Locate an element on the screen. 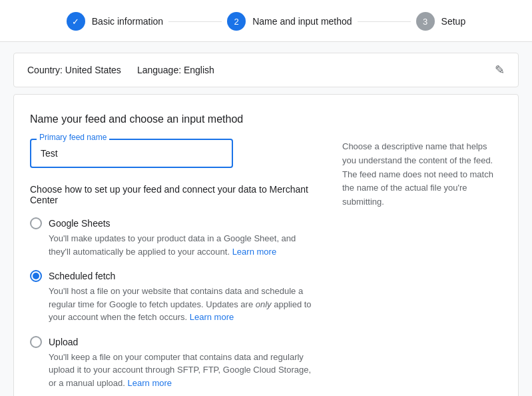 The height and width of the screenshot is (396, 532). radio-title-scheduled-fetch: Scheduled fetch is located at coordinates (82, 276).